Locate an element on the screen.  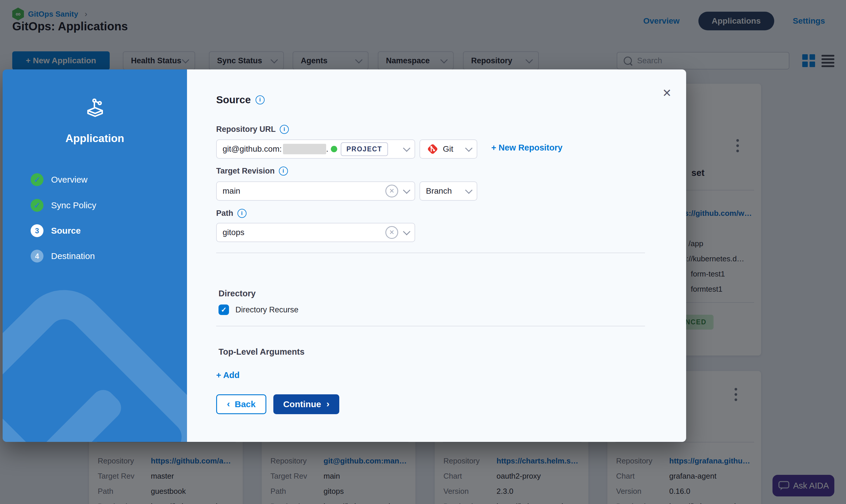
wizard-title: Application is located at coordinates (95, 139).